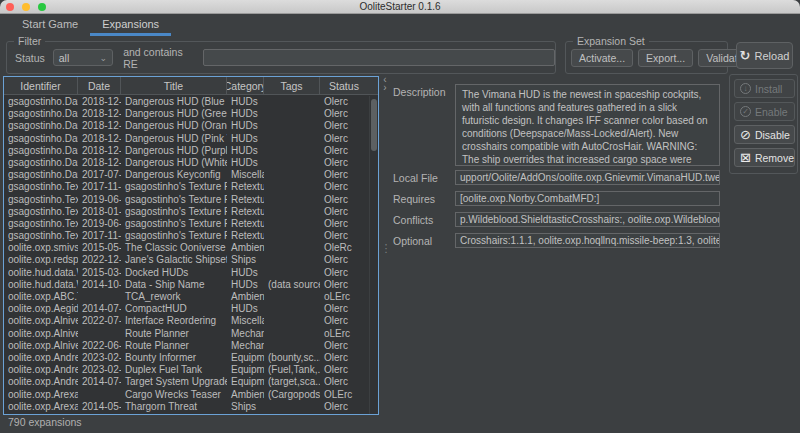 The image size is (800, 433). What do you see at coordinates (100, 309) in the screenshot?
I see `cell-date: 2014-07-...` at bounding box center [100, 309].